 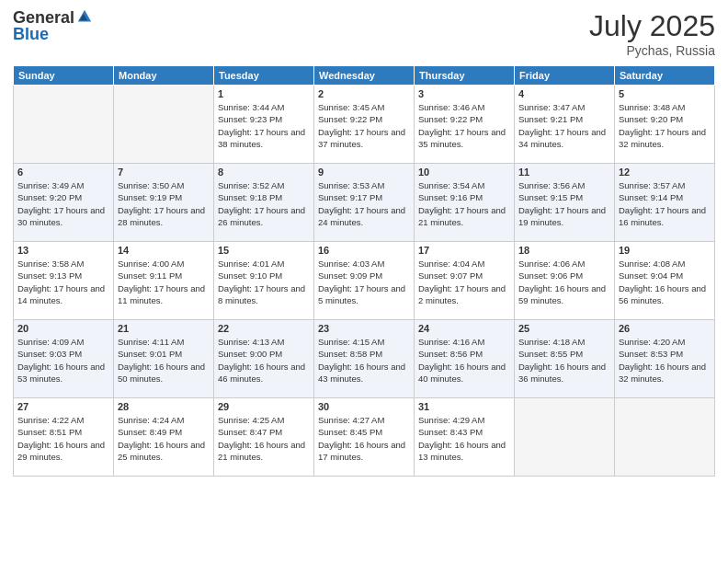 I want to click on day-number: 27, so click(x=63, y=407).